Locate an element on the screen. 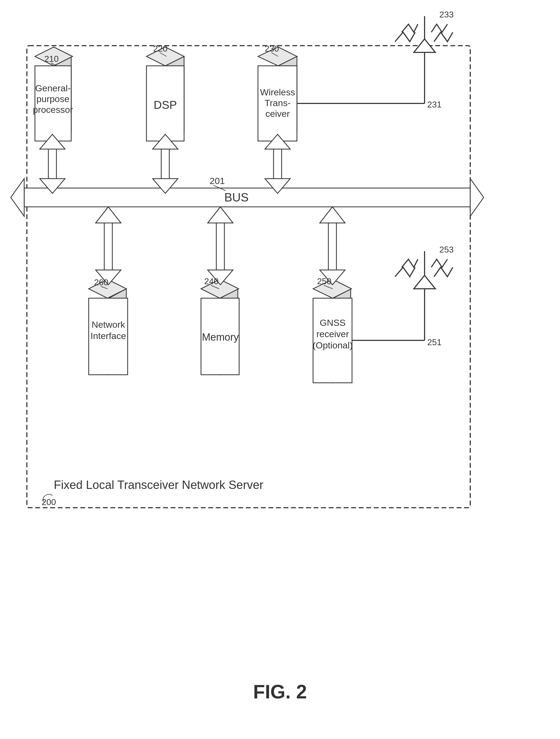 The image size is (560, 739). ref-210: 210 is located at coordinates (51, 59).